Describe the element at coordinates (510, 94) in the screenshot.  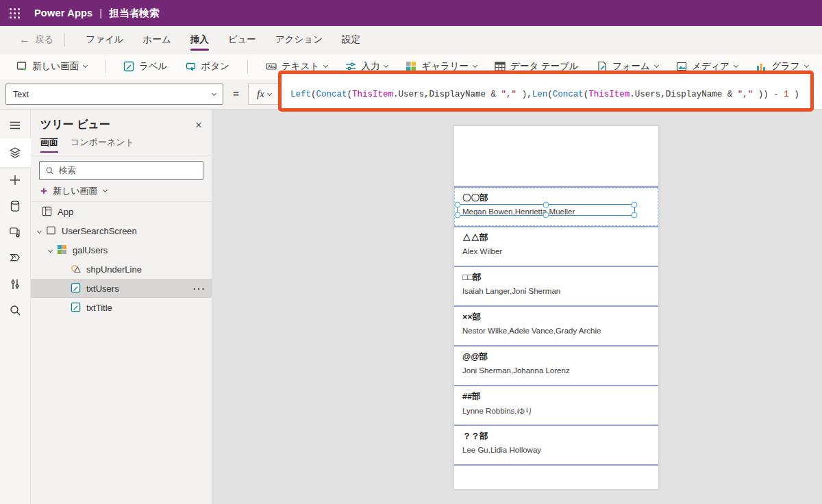
I see `formula-token: ","` at that location.